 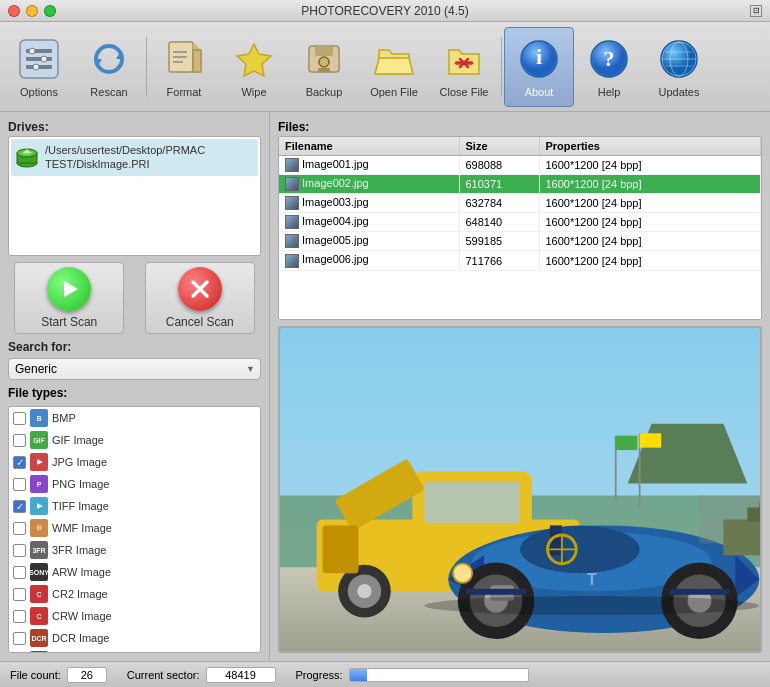 I want to click on toolbar-close-file: Close File, so click(x=464, y=67).